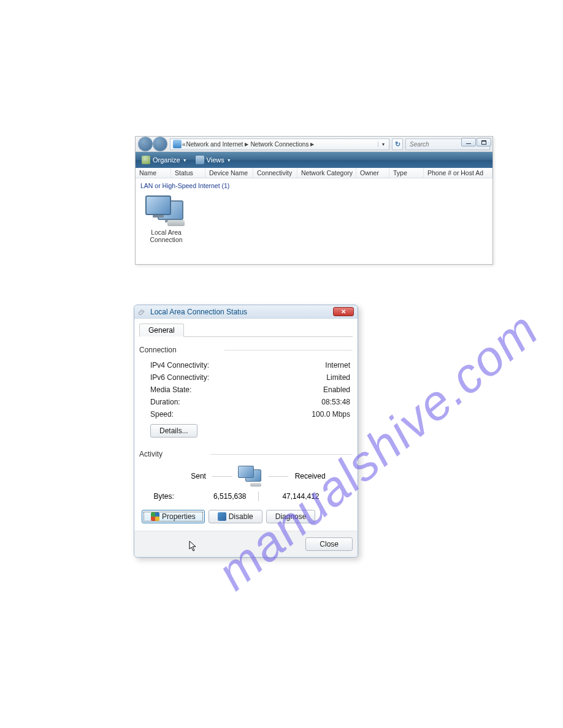  Describe the element at coordinates (314, 200) in the screenshot. I see `explorer-window: « Network and Internet ▶ Network Connect…` at that location.